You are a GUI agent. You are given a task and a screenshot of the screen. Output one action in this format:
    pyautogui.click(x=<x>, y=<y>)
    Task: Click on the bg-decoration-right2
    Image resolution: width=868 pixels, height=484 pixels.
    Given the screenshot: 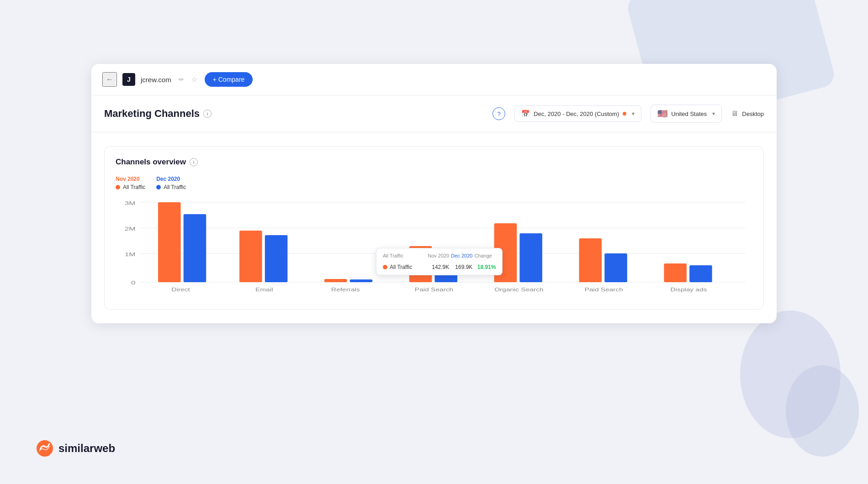 What is the action you would take?
    pyautogui.click(x=822, y=411)
    